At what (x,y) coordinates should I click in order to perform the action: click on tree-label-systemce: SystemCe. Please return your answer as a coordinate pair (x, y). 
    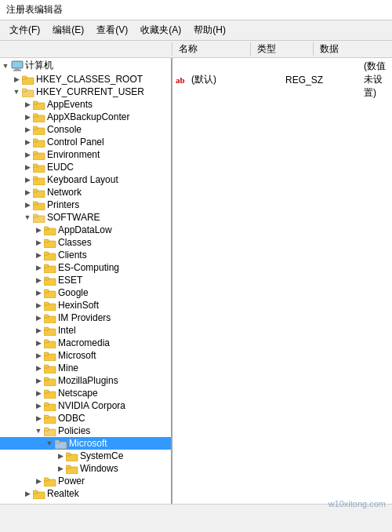
    Looking at the image, I should click on (102, 456).